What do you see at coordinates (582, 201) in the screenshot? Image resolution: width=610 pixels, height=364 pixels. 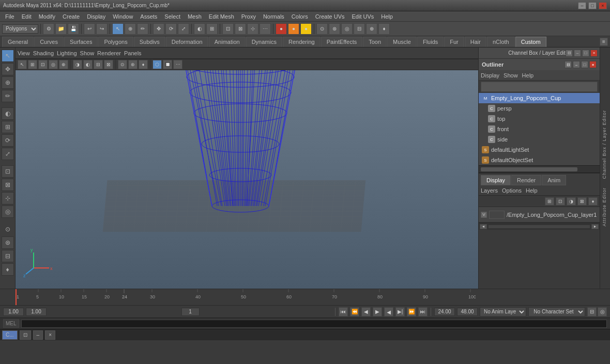 I see `layer-icon-4: ⊠` at bounding box center [582, 201].